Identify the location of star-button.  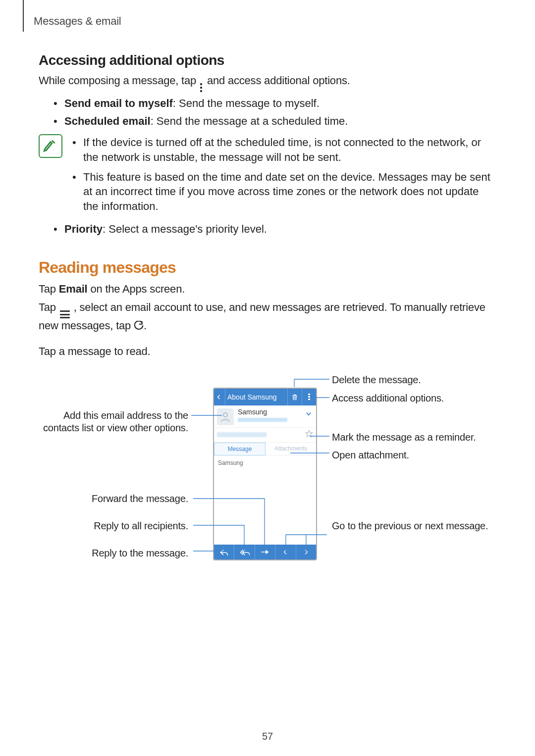
(309, 435).